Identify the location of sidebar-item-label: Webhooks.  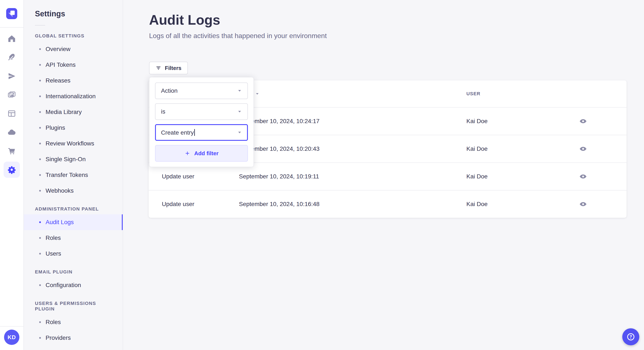
(60, 191).